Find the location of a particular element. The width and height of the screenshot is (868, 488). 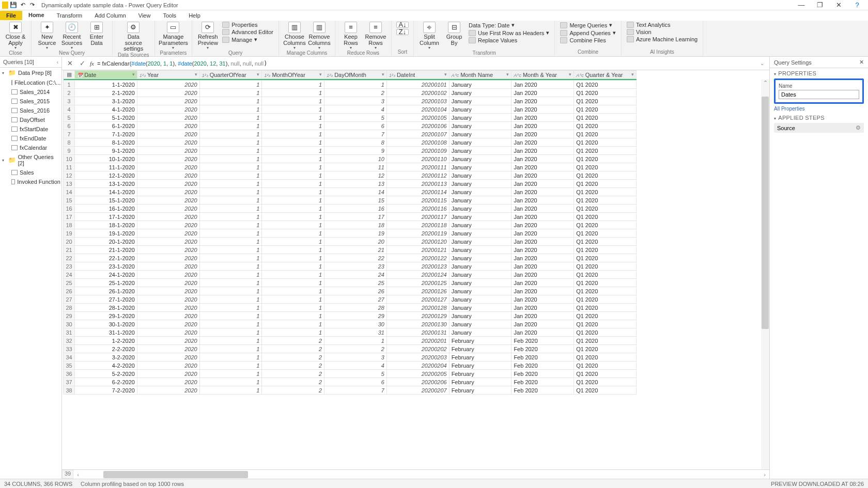

replace-values-button: Replace Values is located at coordinates (509, 40).